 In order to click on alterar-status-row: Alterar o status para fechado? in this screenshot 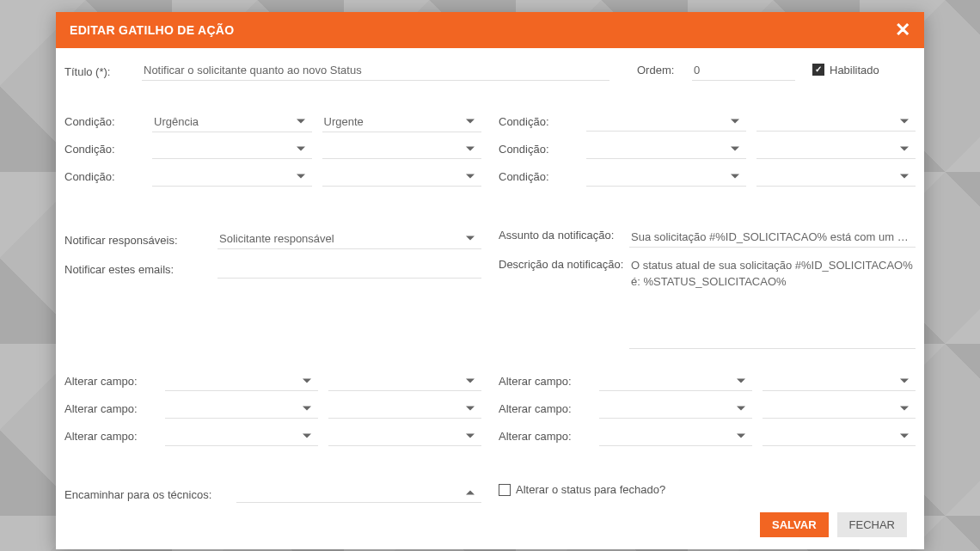, I will do `click(707, 488)`.